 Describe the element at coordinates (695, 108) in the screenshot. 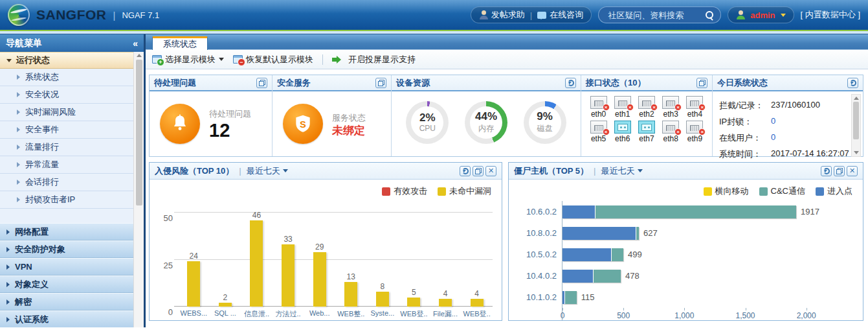

I see `port-eth4: ×eth4` at that location.